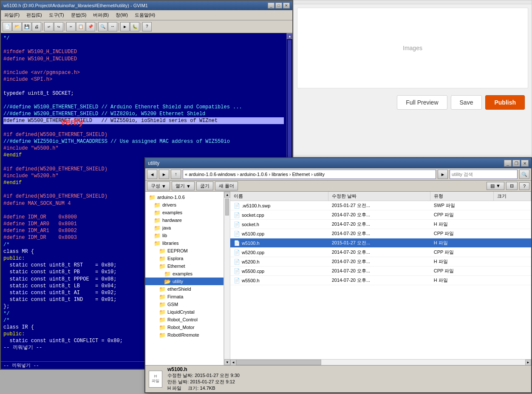 Image resolution: width=532 pixels, height=394 pixels. What do you see at coordinates (144, 142) in the screenshot?
I see `code-line: //#define WIZ550io_WITH_MACADDRESS // Us…` at bounding box center [144, 142].